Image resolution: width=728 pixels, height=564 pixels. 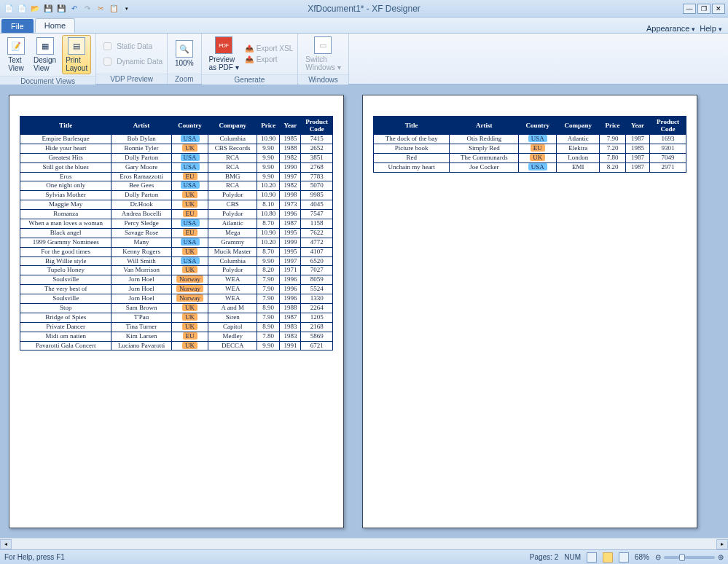 What do you see at coordinates (670, 28) in the screenshot?
I see `appearance-link: Appearance ▾` at bounding box center [670, 28].